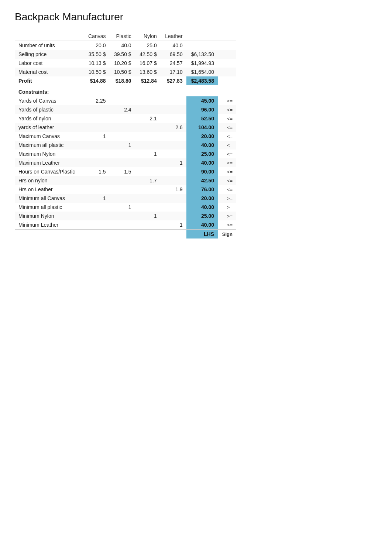 This screenshot has width=392, height=556. I want to click on constraint-plastic: 1, so click(122, 145).